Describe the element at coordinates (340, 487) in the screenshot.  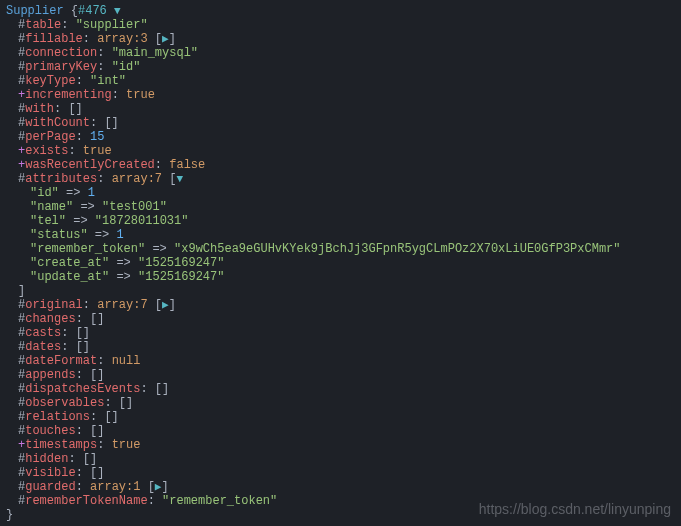
I see `prop-guarded: #guarded: array:1 [▶]` at that location.